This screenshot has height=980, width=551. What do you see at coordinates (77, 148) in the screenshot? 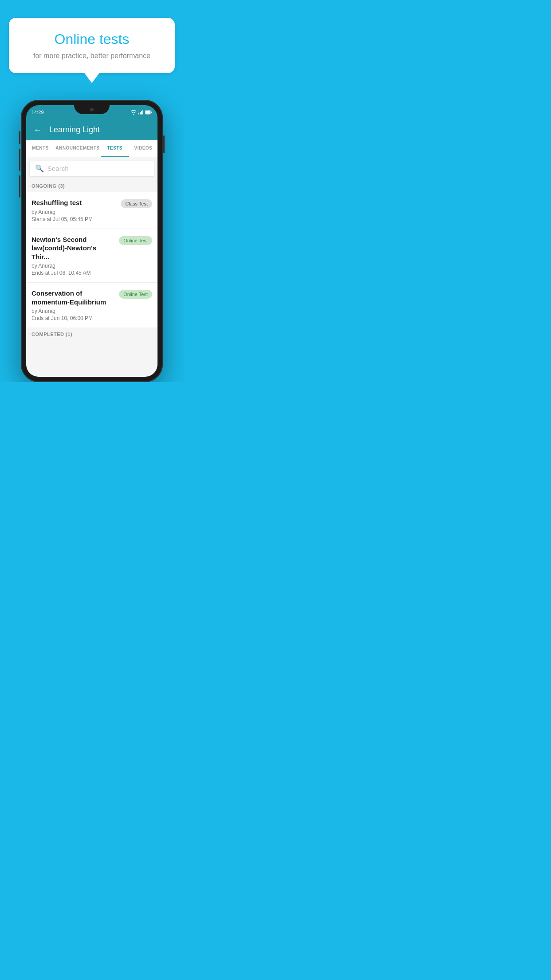
I see `tab-announcements: ANNOUNCEMENTS` at bounding box center [77, 148].